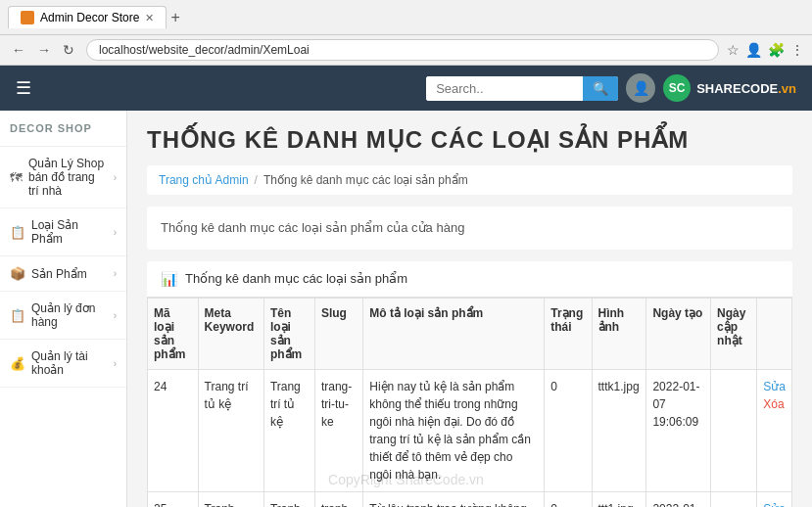 The image size is (812, 507). I want to click on th-hinh-anh: Hình ảnh, so click(619, 333).